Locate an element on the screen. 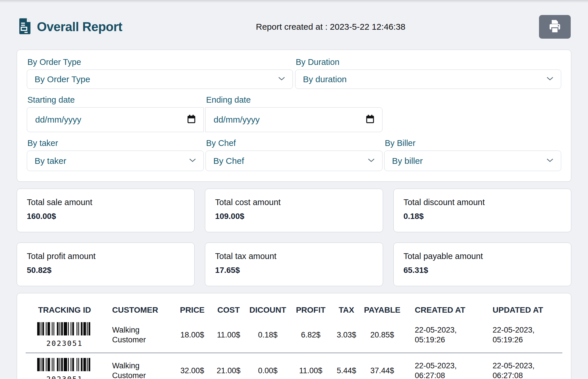 The image size is (588, 379). report-header: Overall Report Report created at : 2023-… is located at coordinates (294, 19).